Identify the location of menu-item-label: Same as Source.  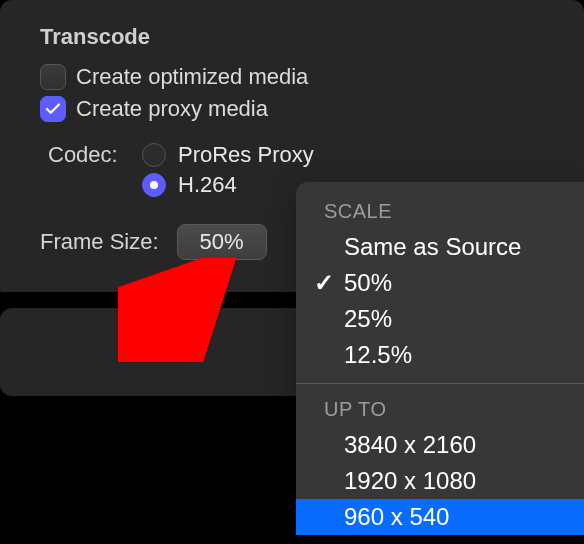
(432, 247).